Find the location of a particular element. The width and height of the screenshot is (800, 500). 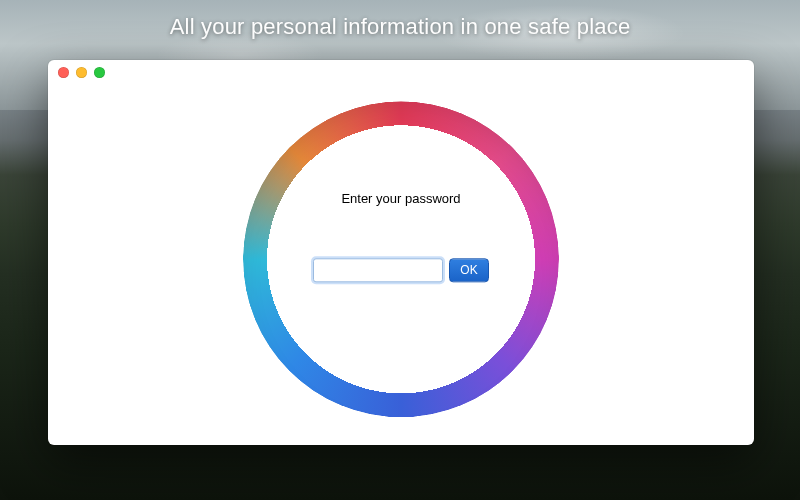

ok-button: OK is located at coordinates (468, 270).